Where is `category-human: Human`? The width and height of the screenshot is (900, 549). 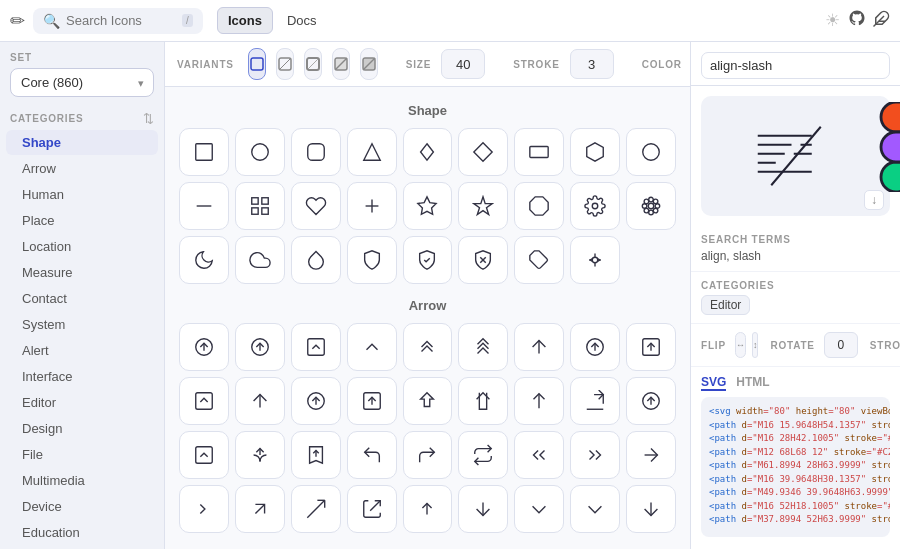
category-human: Human is located at coordinates (82, 194).